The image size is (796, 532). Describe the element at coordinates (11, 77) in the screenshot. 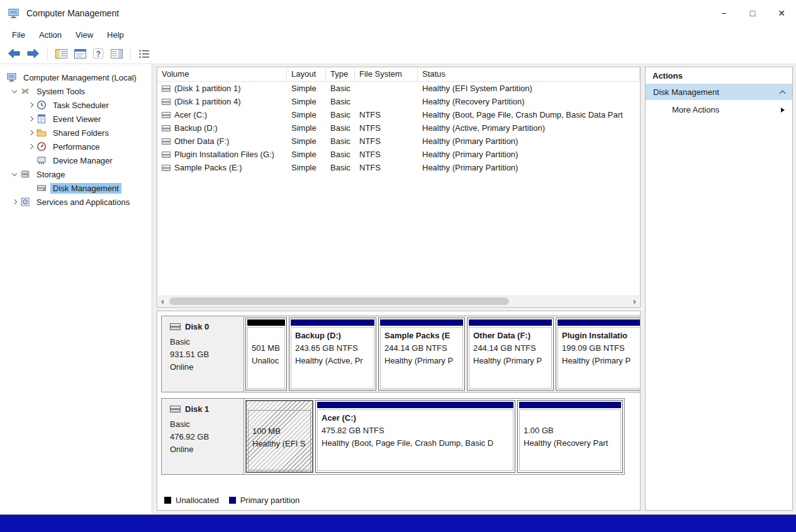

I see `computer-icon` at that location.